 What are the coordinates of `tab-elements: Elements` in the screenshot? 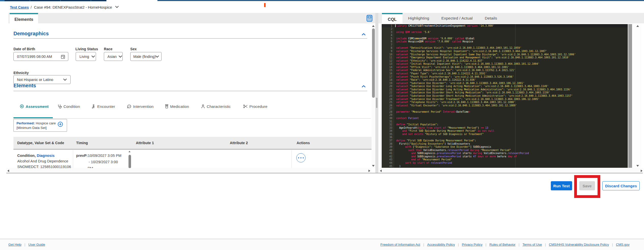 It's located at (24, 19).